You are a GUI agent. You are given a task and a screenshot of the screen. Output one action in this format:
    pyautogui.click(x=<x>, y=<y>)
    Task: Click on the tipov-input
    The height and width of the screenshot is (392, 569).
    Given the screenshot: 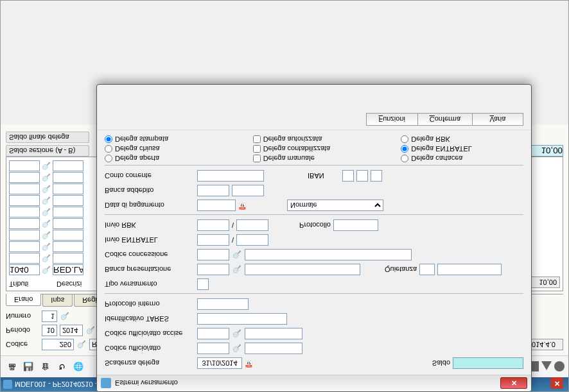 What is the action you would take?
    pyautogui.click(x=203, y=284)
    